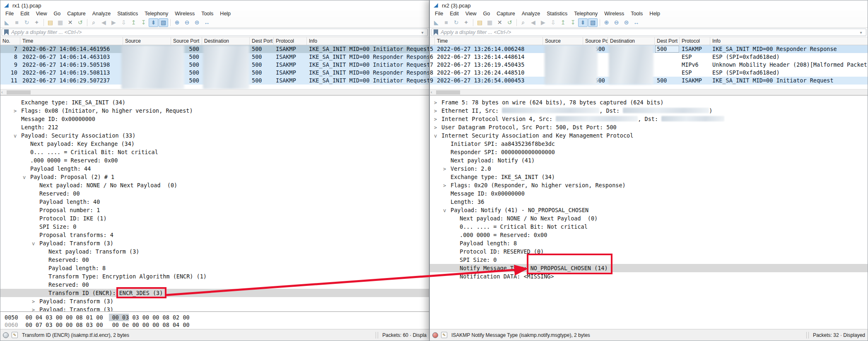 This screenshot has height=341, width=868. I want to click on column-header-time: Time, so click(72, 41).